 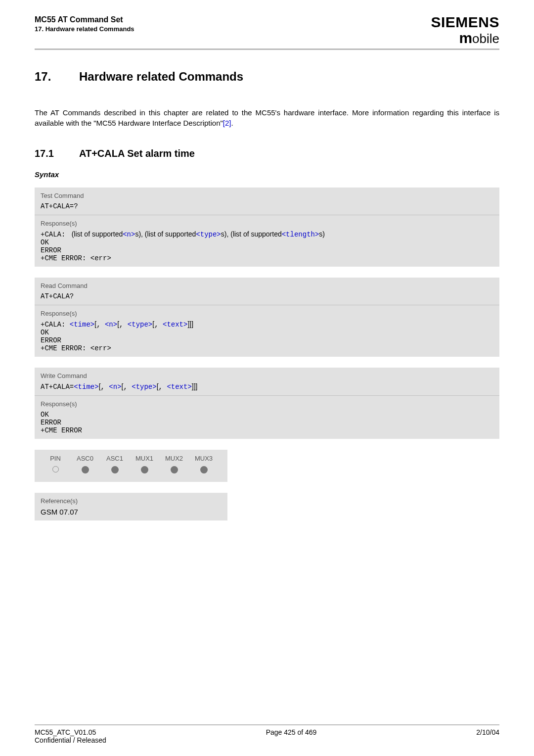 What do you see at coordinates (465, 22) in the screenshot?
I see `siemens-wordmark: SIEMENS` at bounding box center [465, 22].